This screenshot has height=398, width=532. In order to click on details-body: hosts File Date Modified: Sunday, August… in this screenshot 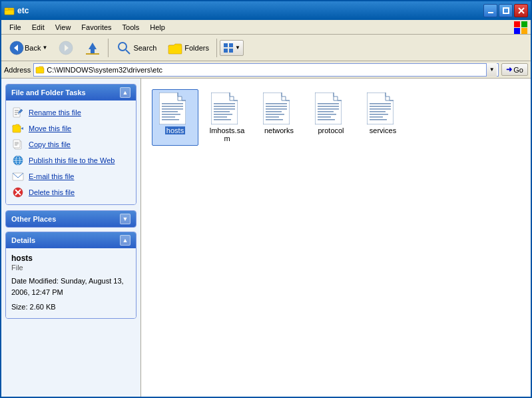, I will do `click(71, 284)`.